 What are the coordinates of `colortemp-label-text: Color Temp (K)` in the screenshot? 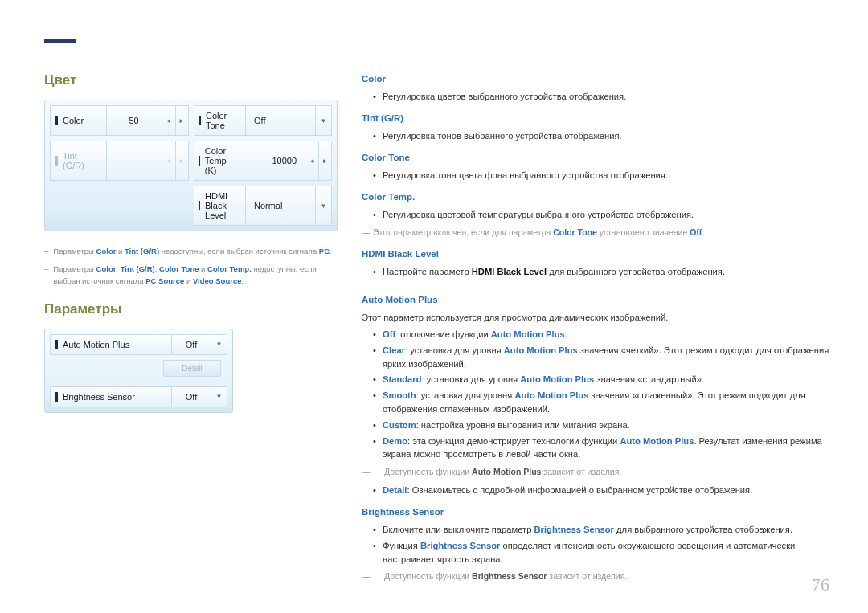 It's located at (217, 161).